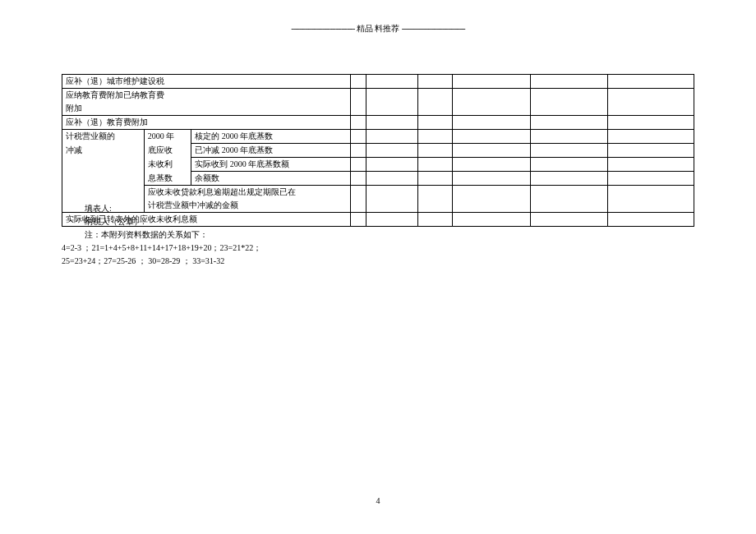 This screenshot has height=534, width=756. Describe the element at coordinates (378, 136) in the screenshot. I see `table-row: 计税营业额的 2000 年 核定的 2000 年底基数` at that location.